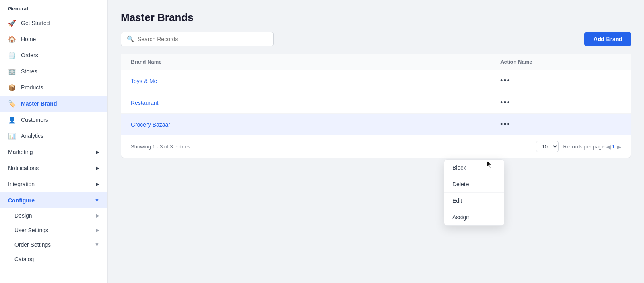  What do you see at coordinates (23, 216) in the screenshot?
I see `design-label: Design` at bounding box center [23, 216].